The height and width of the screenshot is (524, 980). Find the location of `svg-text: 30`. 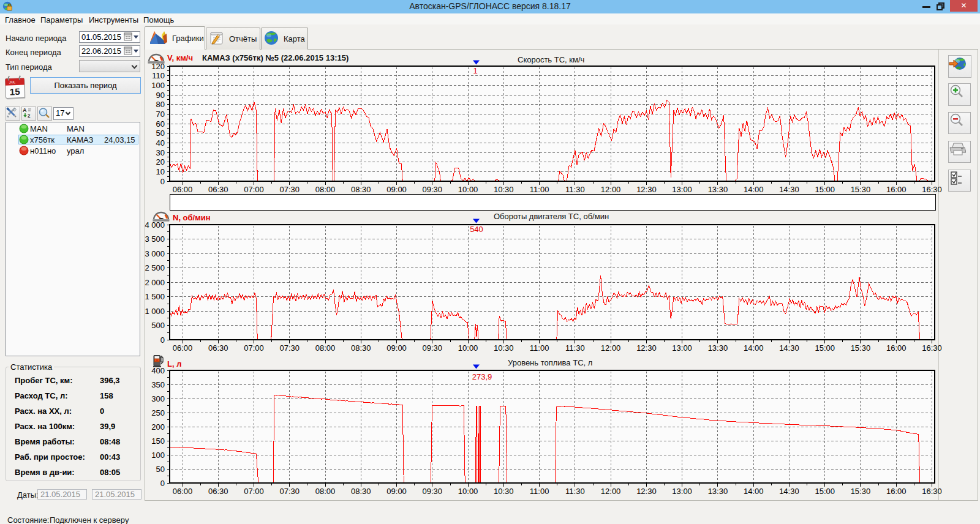

svg-text: 30 is located at coordinates (160, 153).